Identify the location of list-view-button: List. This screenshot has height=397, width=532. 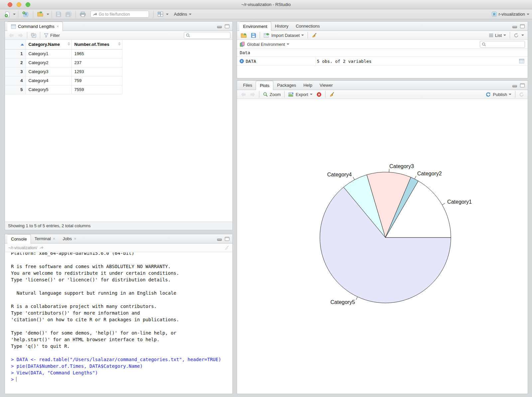
(497, 35).